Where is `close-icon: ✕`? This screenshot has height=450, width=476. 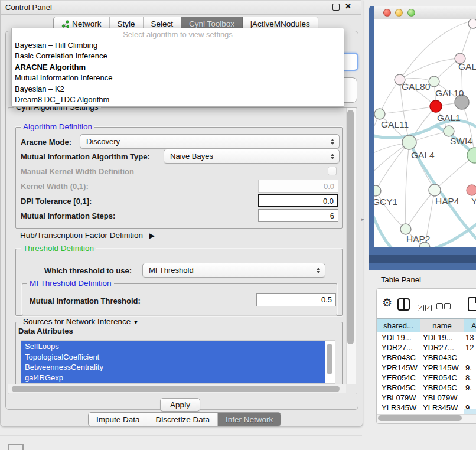
close-icon: ✕ is located at coordinates (348, 6).